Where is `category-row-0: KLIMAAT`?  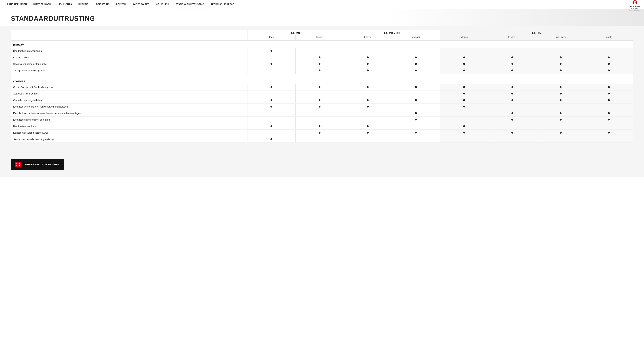 category-row-0: KLIMAAT is located at coordinates (322, 44).